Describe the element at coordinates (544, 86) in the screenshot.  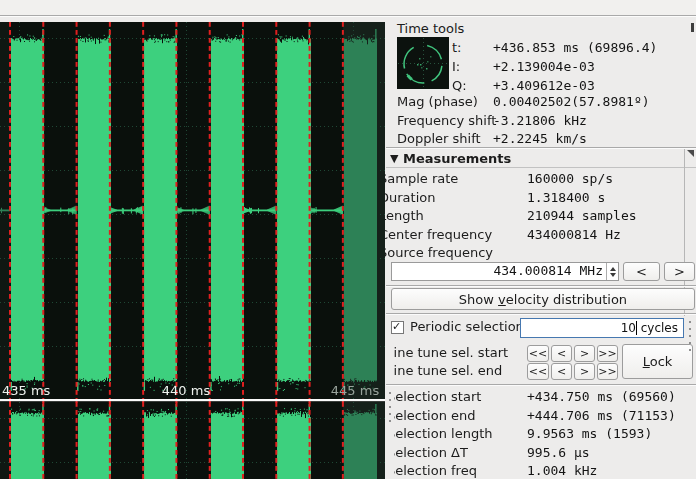
I see `q-value: +3.409612e-03` at that location.